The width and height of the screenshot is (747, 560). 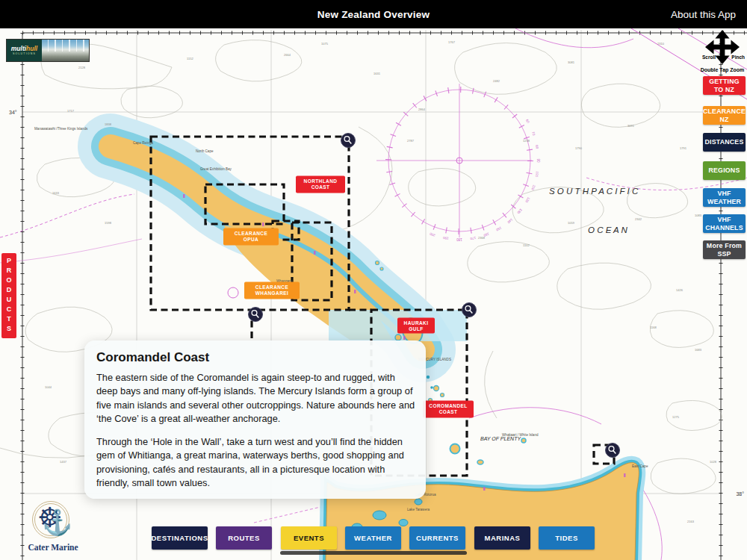 I want to click on pinch-label: Pinch, so click(x=738, y=57).